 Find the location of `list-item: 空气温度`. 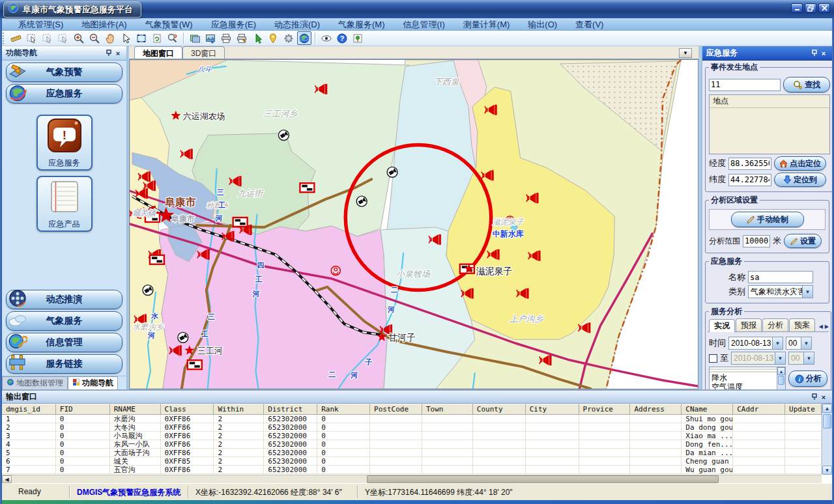

list-item: 空气温度 is located at coordinates (747, 385).